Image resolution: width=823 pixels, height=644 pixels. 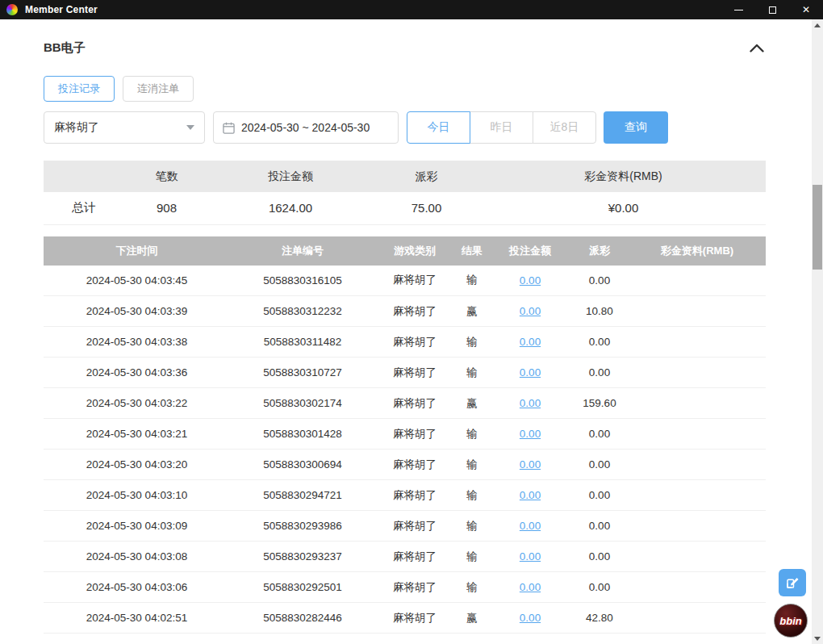 I want to click on header-order-number: 注单编号, so click(x=303, y=251).